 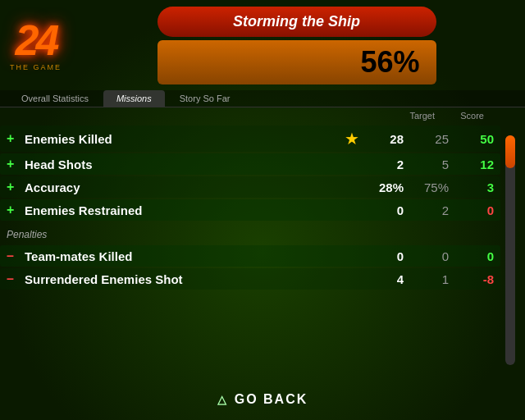 What do you see at coordinates (250, 210) in the screenshot?
I see `table-row: + Enemies Restrained 0 2 0` at bounding box center [250, 210].